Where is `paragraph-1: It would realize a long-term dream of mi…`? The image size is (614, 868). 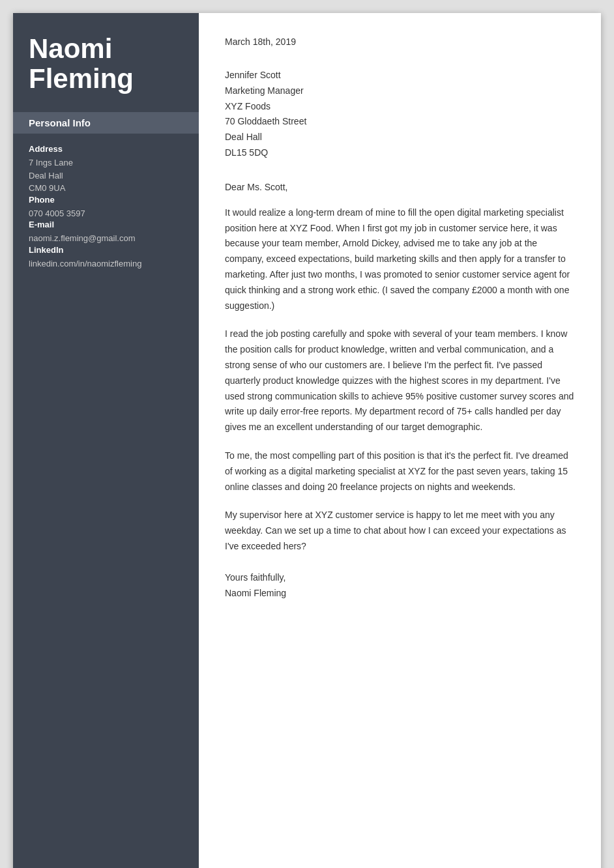
paragraph-1: It would realize a long-term dream of mi… is located at coordinates (400, 259).